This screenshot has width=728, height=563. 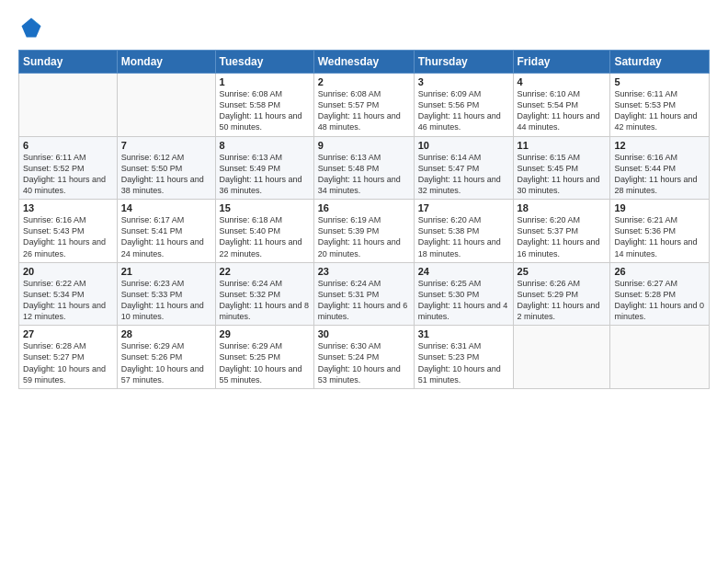 What do you see at coordinates (165, 232) in the screenshot?
I see `calendar-cell: 14Sunrise: 6:17 AM Sunset: 5:41 PM Dayli…` at bounding box center [165, 232].